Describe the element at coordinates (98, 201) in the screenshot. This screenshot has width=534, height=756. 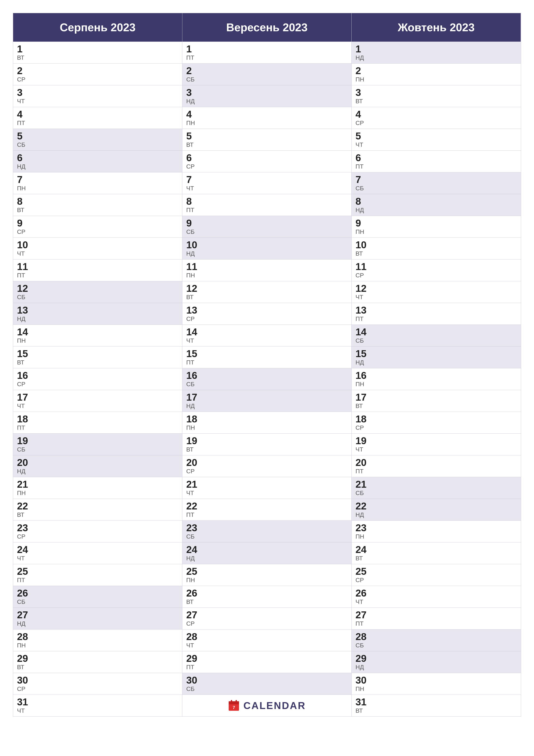
I see `day-number-m0-d7: 8` at that location.